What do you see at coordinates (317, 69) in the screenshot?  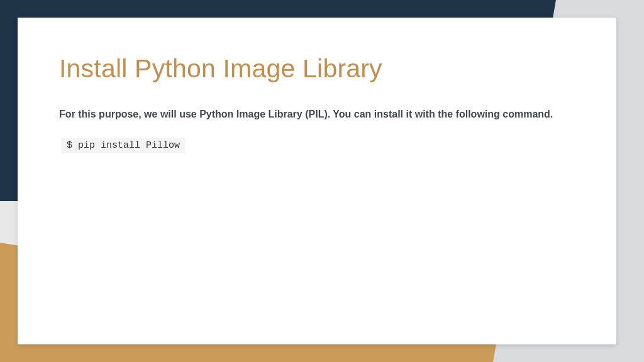 I see `slide-title: Install Python Image Library` at bounding box center [317, 69].